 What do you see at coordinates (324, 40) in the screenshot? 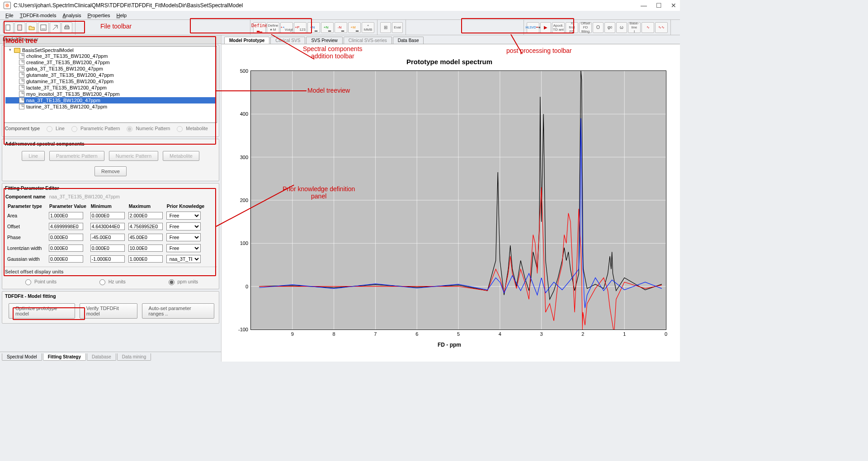
I see `tab-svs-preview: SVS Preview` at bounding box center [324, 40].